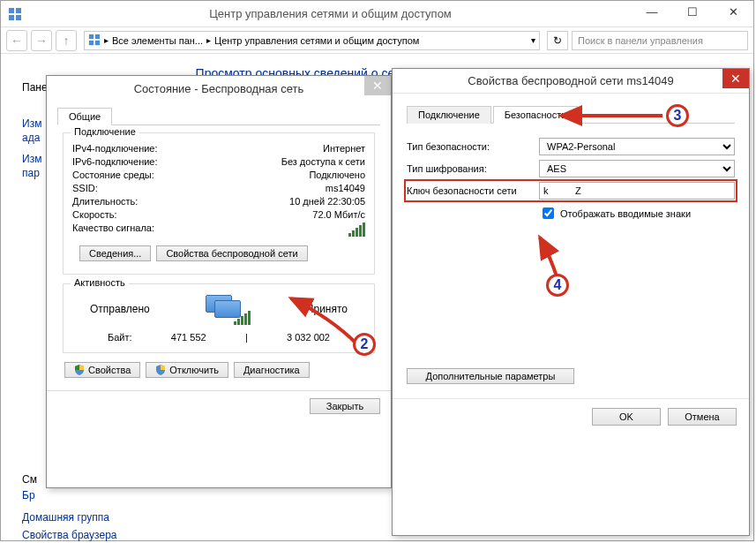 This screenshot has height=543, width=756. I want to click on props-dialog-title: Свойства беспроводной сети ms14049 ✕, so click(571, 81).